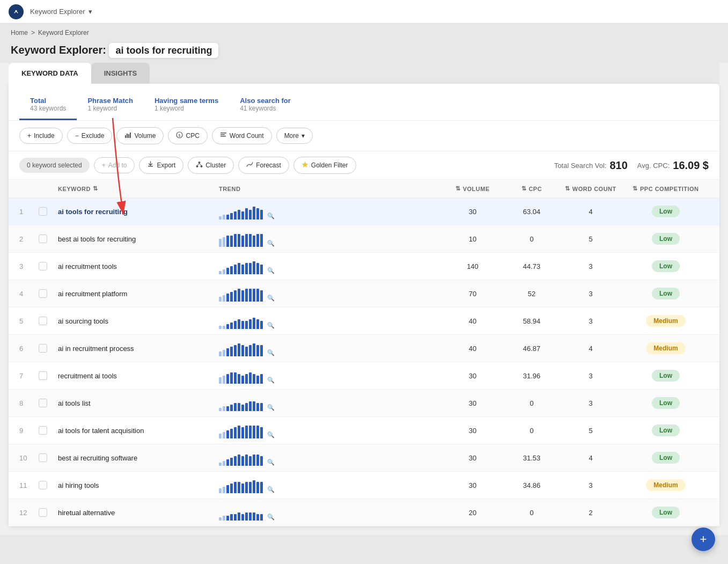 The image size is (728, 564). I want to click on word-count-cell: 4, so click(591, 349).